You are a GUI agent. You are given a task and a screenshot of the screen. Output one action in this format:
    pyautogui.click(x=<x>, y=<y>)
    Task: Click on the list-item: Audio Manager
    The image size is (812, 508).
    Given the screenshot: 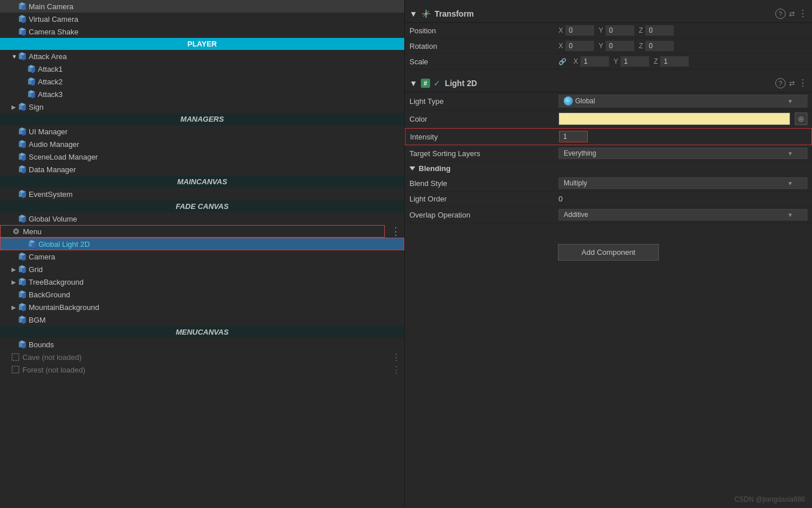 What is the action you would take?
    pyautogui.click(x=202, y=144)
    